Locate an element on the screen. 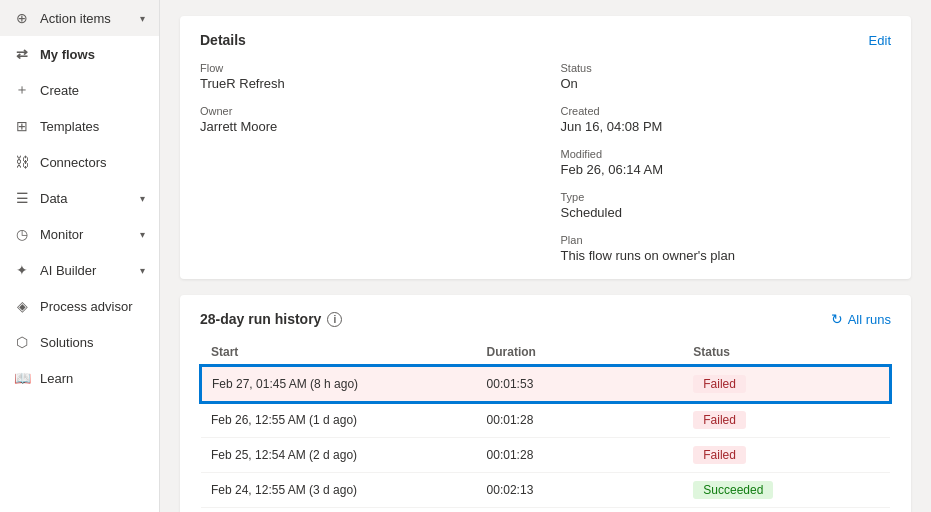 This screenshot has width=931, height=512. history-header: 28-day run history i ↻ All runs is located at coordinates (546, 319).